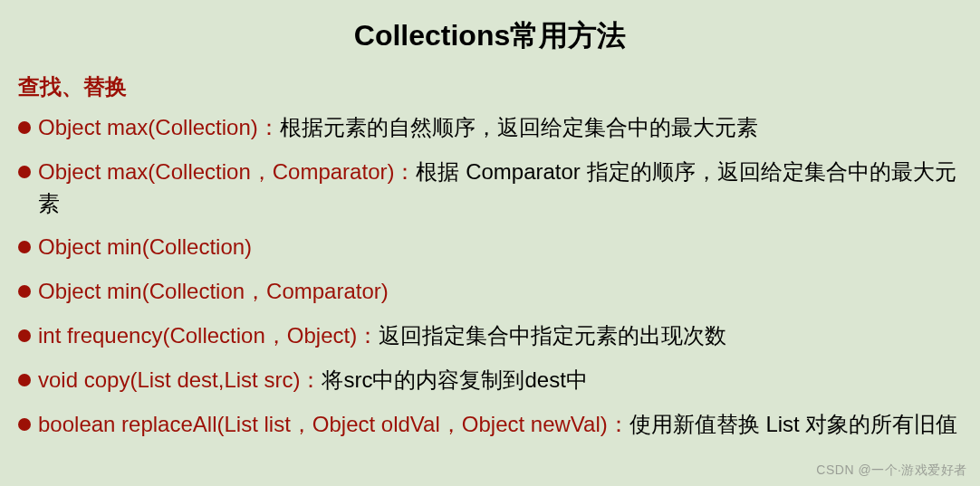 The width and height of the screenshot is (980, 486). Describe the element at coordinates (490, 291) in the screenshot. I see `list-item: Object min(Collection，Comparator)` at that location.